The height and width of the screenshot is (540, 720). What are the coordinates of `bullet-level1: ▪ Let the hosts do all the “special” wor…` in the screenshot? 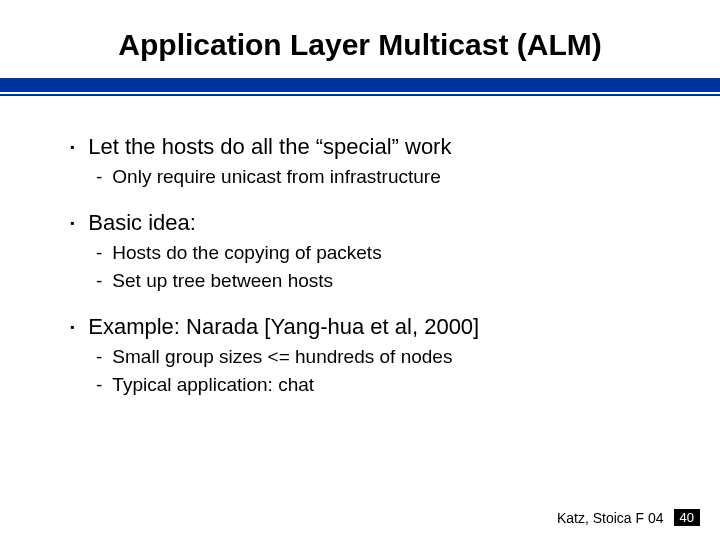 It's located at (360, 147).